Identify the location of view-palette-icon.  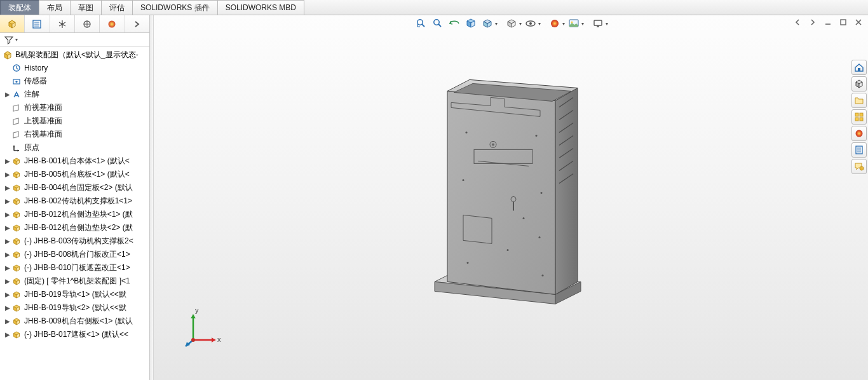
(859, 117).